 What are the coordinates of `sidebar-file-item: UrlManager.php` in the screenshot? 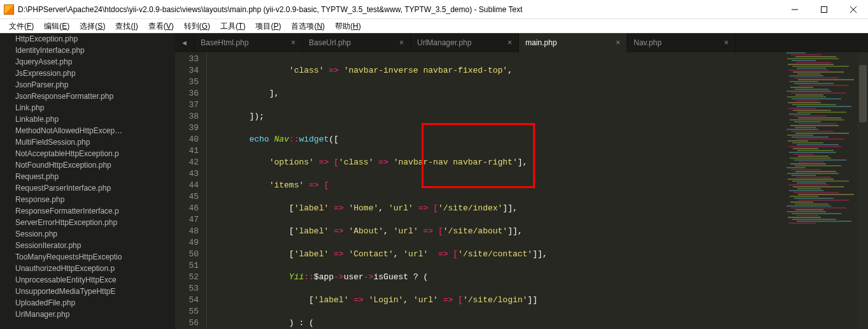 It's located at (88, 314).